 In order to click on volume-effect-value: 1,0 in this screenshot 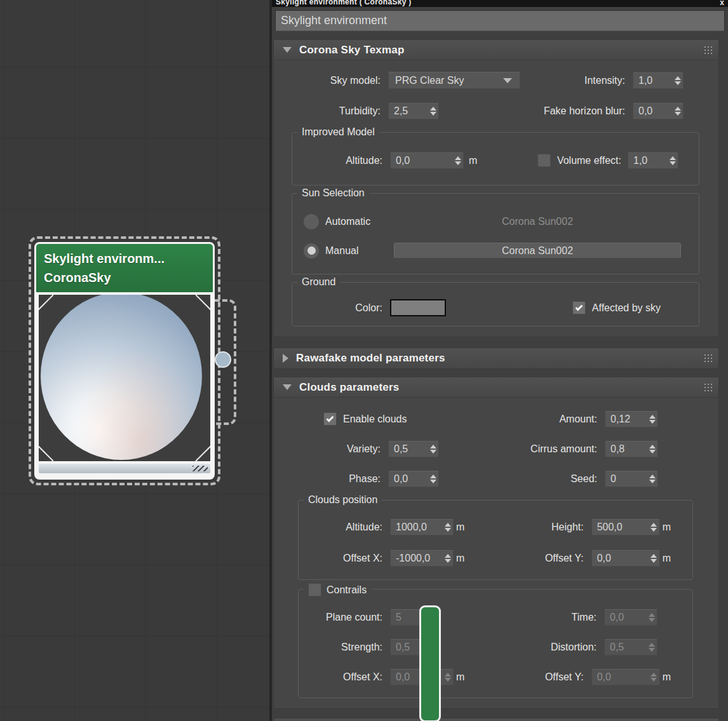, I will do `click(648, 161)`.